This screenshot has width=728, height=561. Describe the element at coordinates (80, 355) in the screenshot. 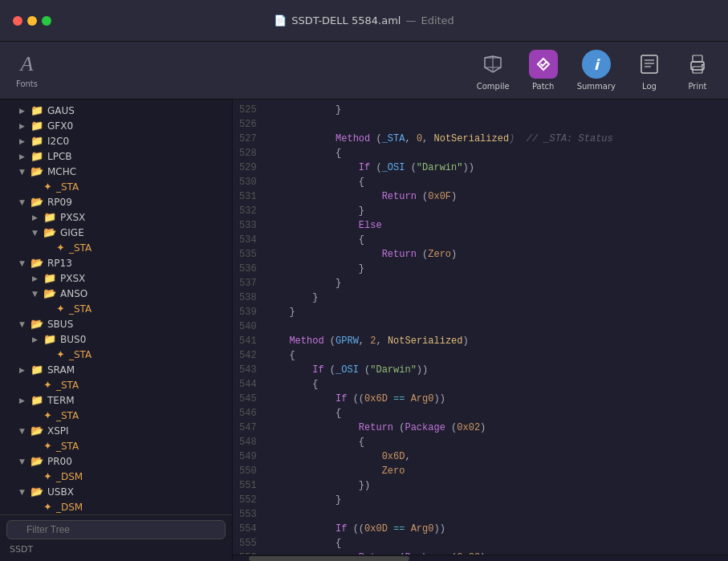

I see `tree-item-label: _STA` at that location.